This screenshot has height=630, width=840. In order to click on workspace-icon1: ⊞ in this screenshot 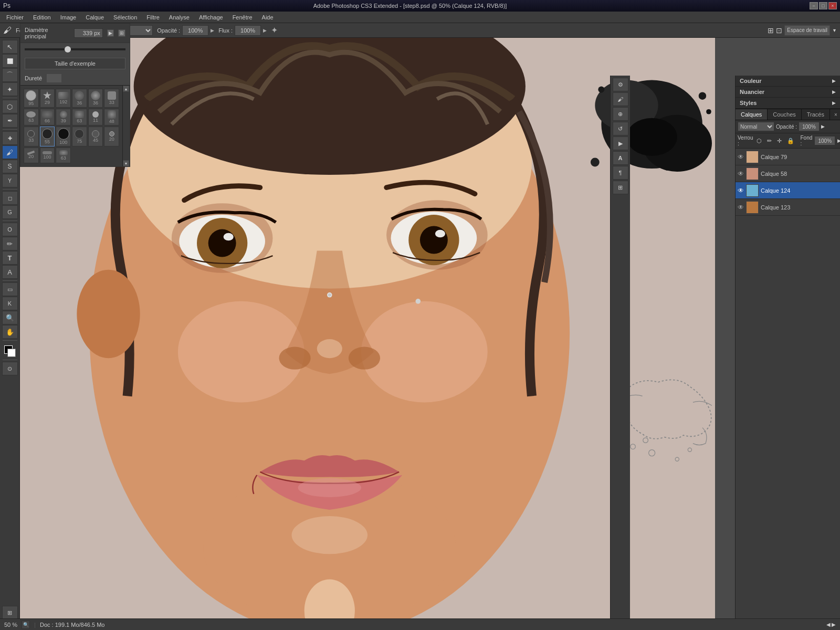, I will do `click(771, 30)`.